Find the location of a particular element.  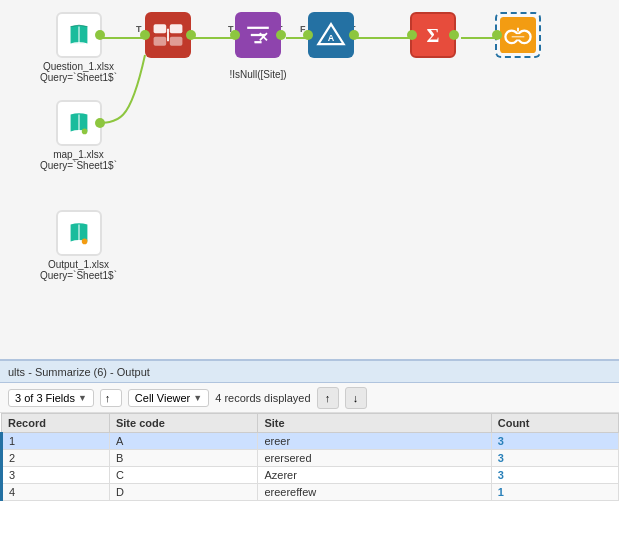

node-summarize-output is located at coordinates (454, 35).